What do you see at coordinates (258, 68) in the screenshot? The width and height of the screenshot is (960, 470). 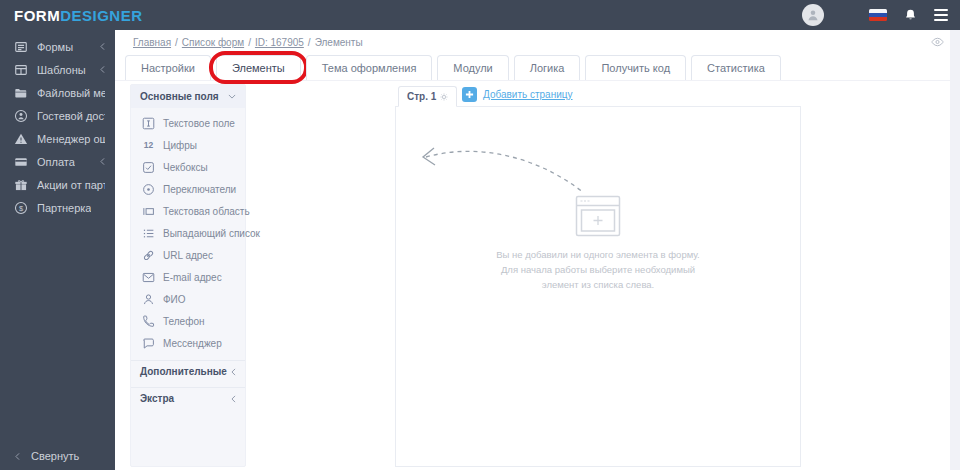 I see `tab-label: Элементы` at bounding box center [258, 68].